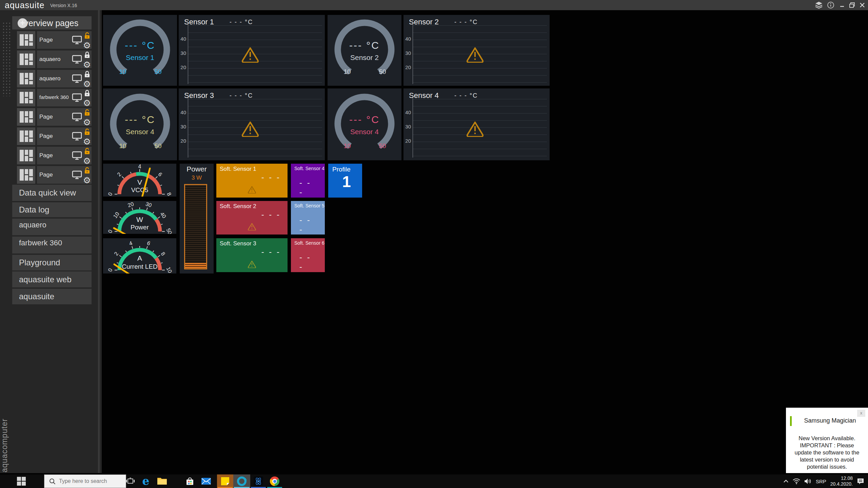 Image resolution: width=868 pixels, height=488 pixels. What do you see at coordinates (52, 193) in the screenshot?
I see `sidebar-item-data-quick-view: Data quick view` at bounding box center [52, 193].